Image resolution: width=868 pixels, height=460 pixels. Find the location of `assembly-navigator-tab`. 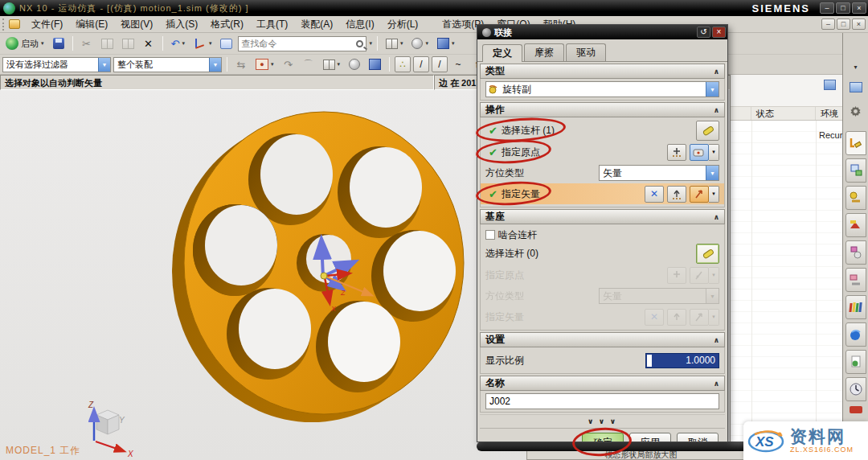

assembly-navigator-tab is located at coordinates (856, 143).